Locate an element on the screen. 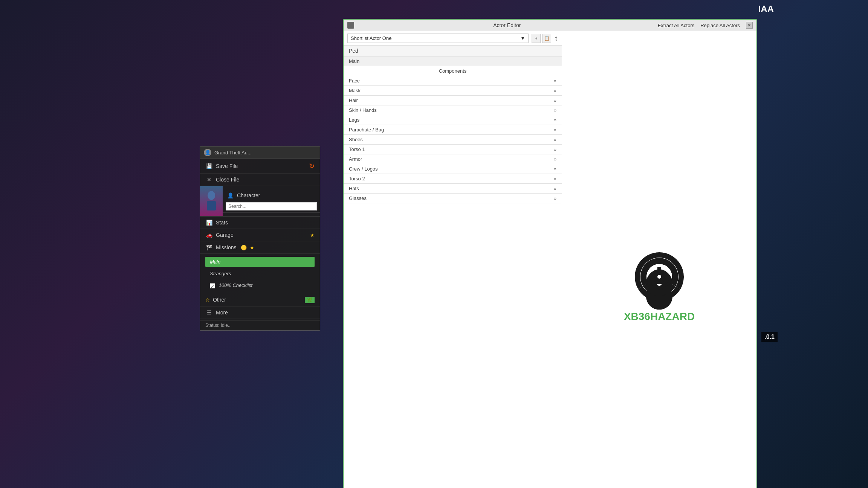  subsection-arrow-9: » is located at coordinates (555, 169).